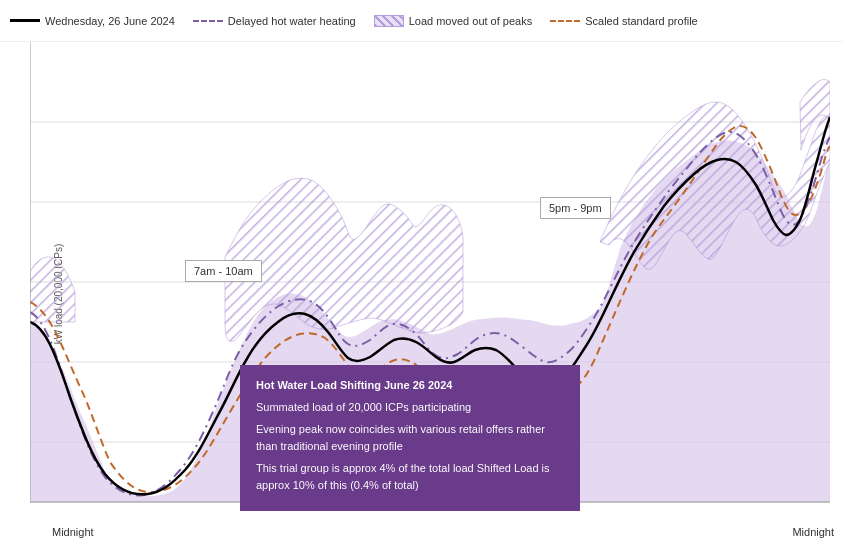 This screenshot has width=842, height=546. I want to click on legend-line-solid, so click(25, 20).